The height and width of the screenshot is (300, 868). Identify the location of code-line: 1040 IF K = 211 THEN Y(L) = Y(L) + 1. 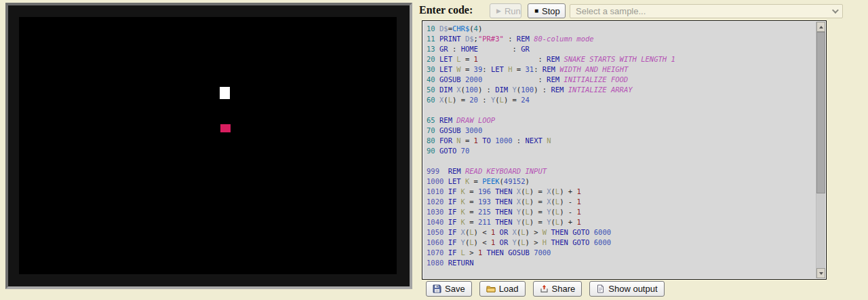
(621, 223).